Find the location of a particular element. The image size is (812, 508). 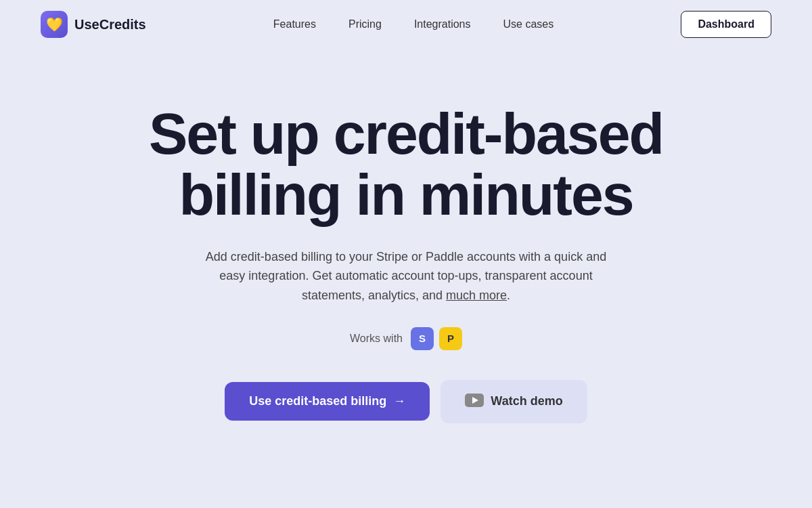

payment-icons: S P is located at coordinates (436, 339).